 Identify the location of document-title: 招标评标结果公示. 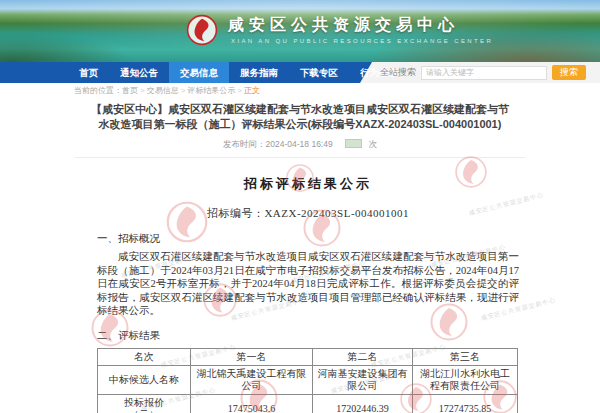
(308, 184).